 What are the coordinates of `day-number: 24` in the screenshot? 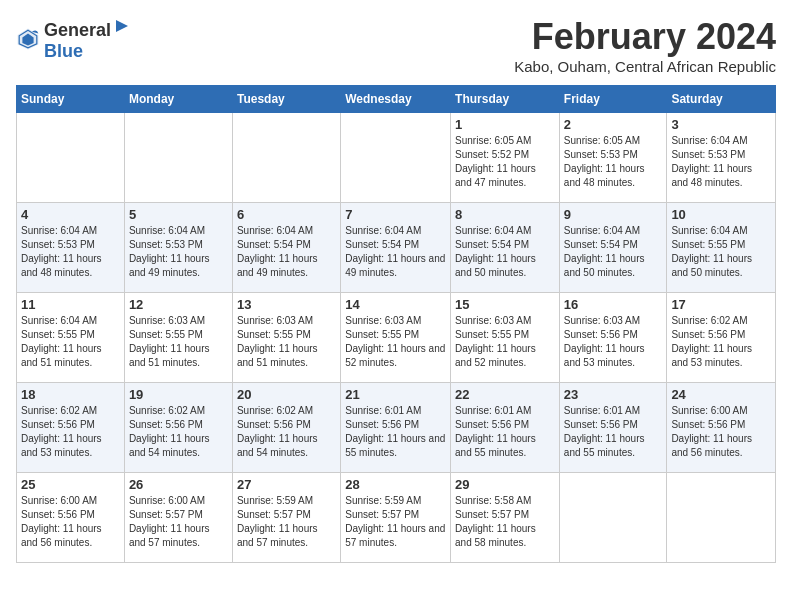 It's located at (721, 394).